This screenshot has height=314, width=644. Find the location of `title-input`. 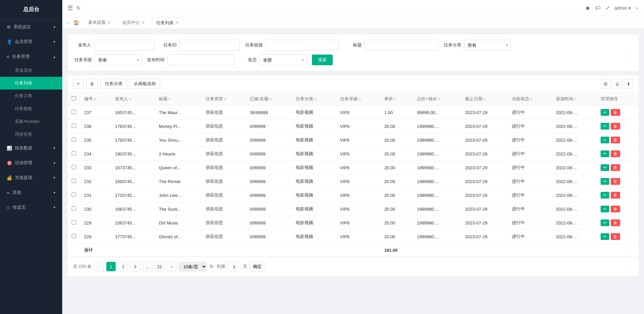

title-input is located at coordinates (401, 45).